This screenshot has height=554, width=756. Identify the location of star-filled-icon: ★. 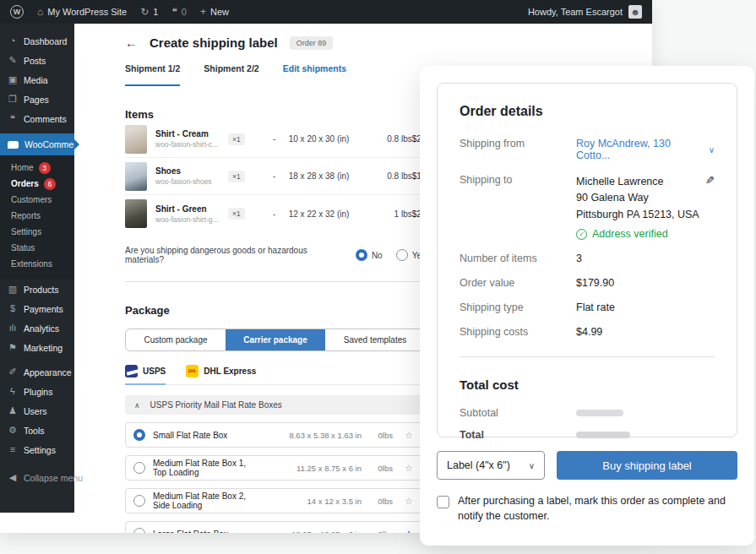
(409, 531).